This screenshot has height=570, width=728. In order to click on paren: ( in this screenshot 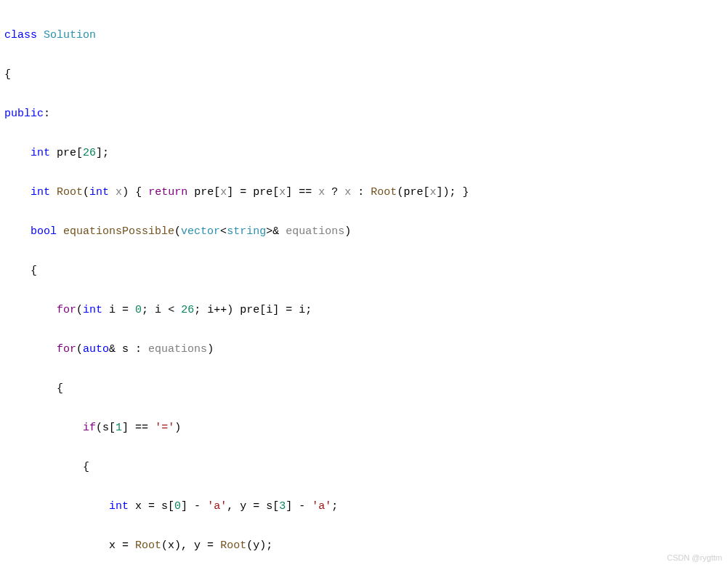, I will do `click(86, 192)`.